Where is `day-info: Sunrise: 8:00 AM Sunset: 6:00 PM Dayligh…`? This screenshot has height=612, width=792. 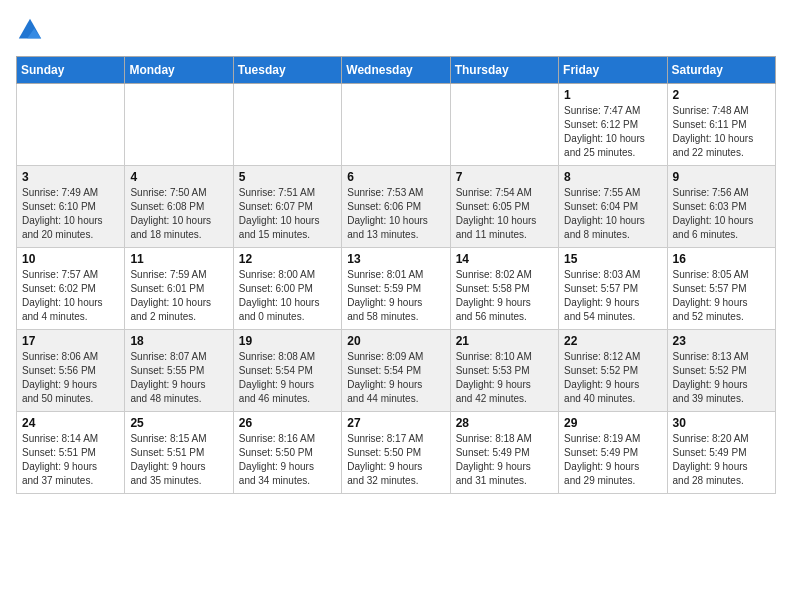 day-info: Sunrise: 8:00 AM Sunset: 6:00 PM Dayligh… is located at coordinates (288, 296).